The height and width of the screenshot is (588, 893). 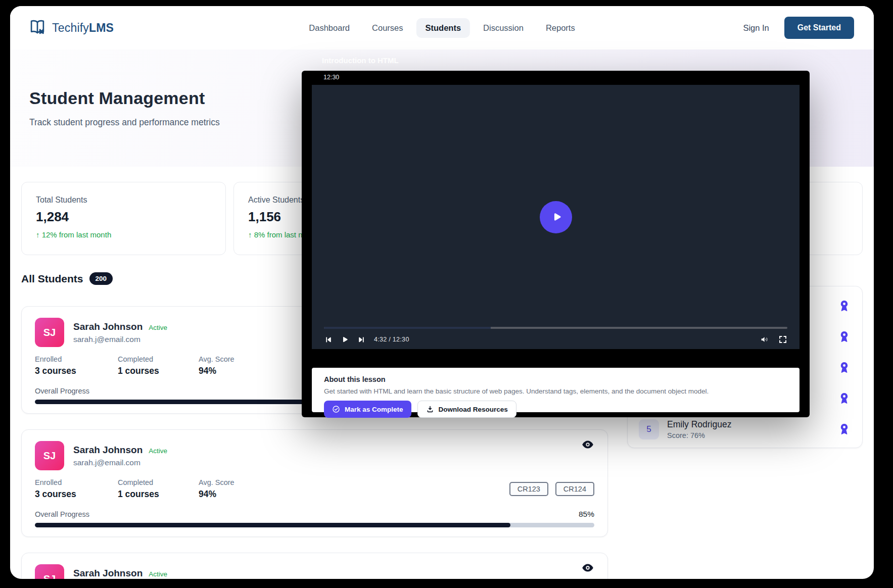 I want to click on volume-icon, so click(x=765, y=339).